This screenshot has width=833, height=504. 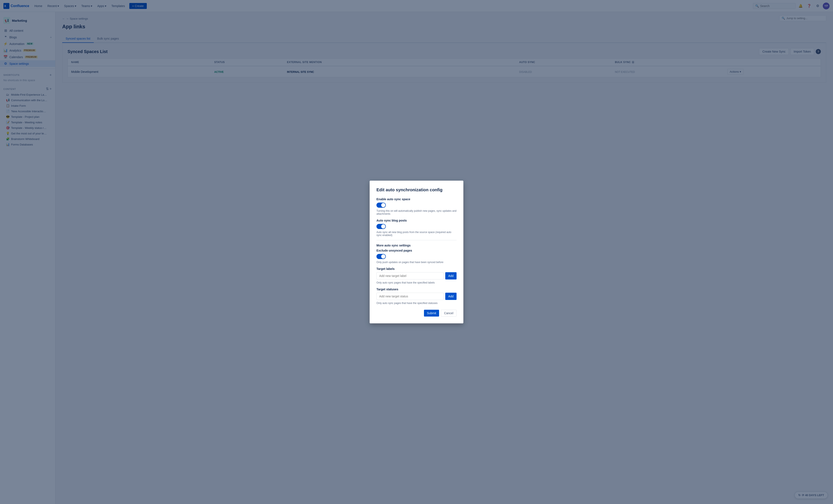 What do you see at coordinates (410, 296) in the screenshot?
I see `target-statuses-input` at bounding box center [410, 296].